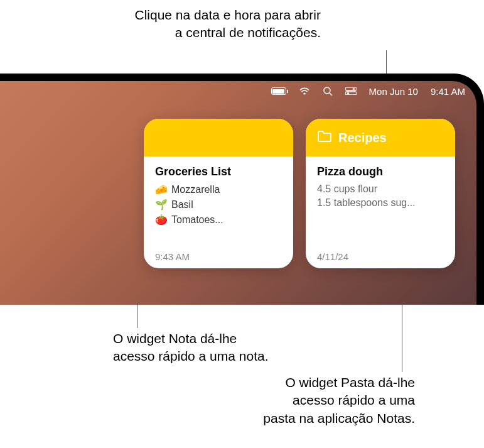 This screenshot has width=484, height=448. Describe the element at coordinates (380, 196) in the screenshot. I see `note-preview: 4.5 cups flour 1.5 tablespoons sug...` at that location.